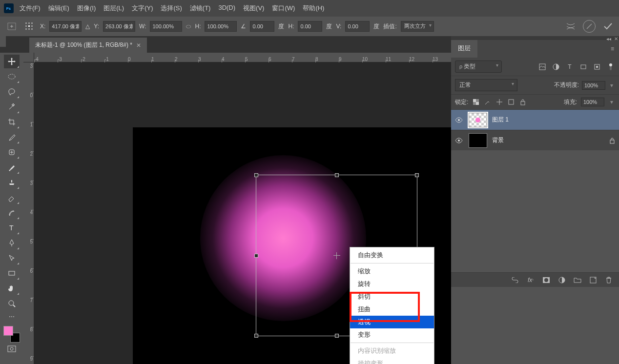 The height and width of the screenshot is (364, 619). I want to click on menu-item: 滤镜(T), so click(200, 8).